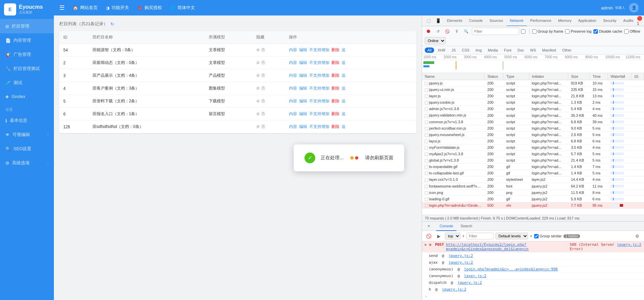 The height and width of the screenshot is (300, 644). What do you see at coordinates (117, 8) in the screenshot?
I see `topnav-features-link: ◑ 功能开关` at bounding box center [117, 8].